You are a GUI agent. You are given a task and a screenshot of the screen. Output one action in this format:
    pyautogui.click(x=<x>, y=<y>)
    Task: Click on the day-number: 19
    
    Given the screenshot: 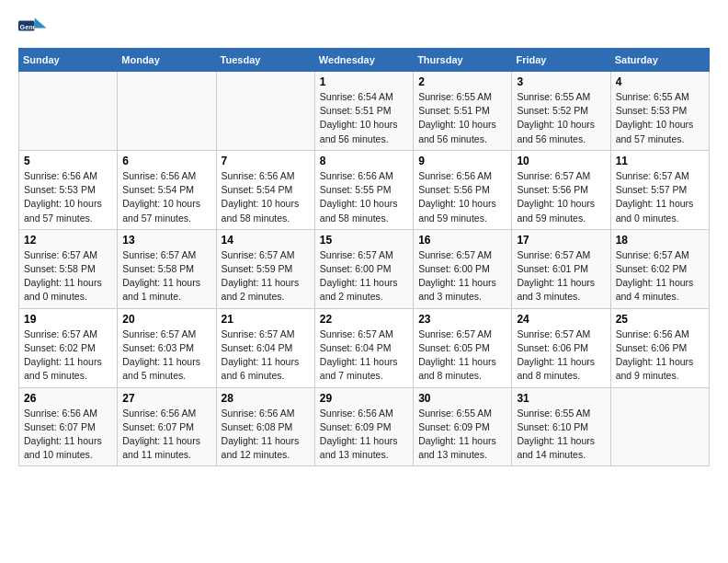 What is the action you would take?
    pyautogui.click(x=68, y=319)
    